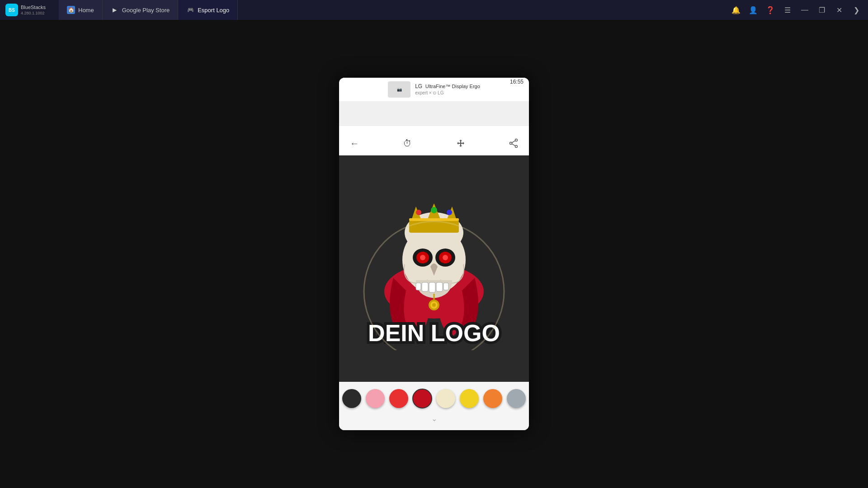 The height and width of the screenshot is (488, 868). What do you see at coordinates (80, 10) in the screenshot?
I see `tab-home: 🏠 Home` at bounding box center [80, 10].